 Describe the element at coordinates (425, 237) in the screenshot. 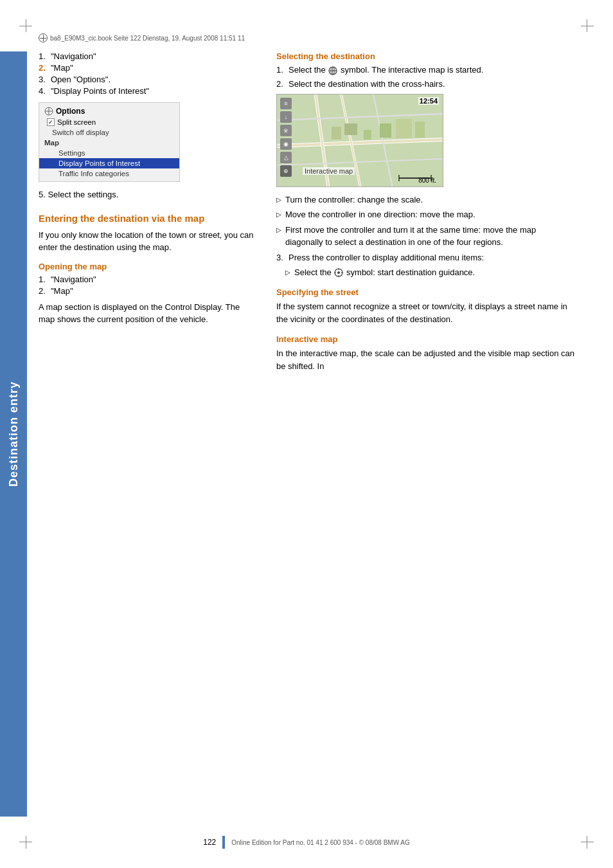

I see `bullet-item-3: First move the controller and turn it at…` at that location.